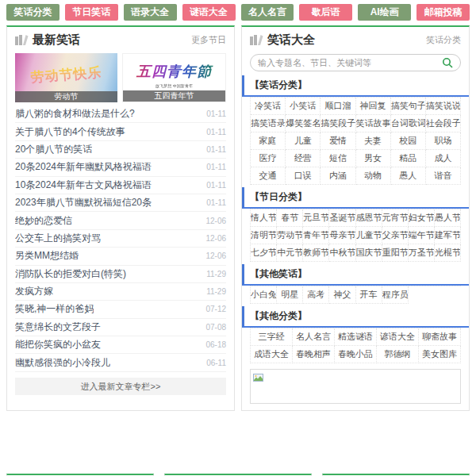  Describe the element at coordinates (303, 141) in the screenshot. I see `category-tag: 儿童` at that location.